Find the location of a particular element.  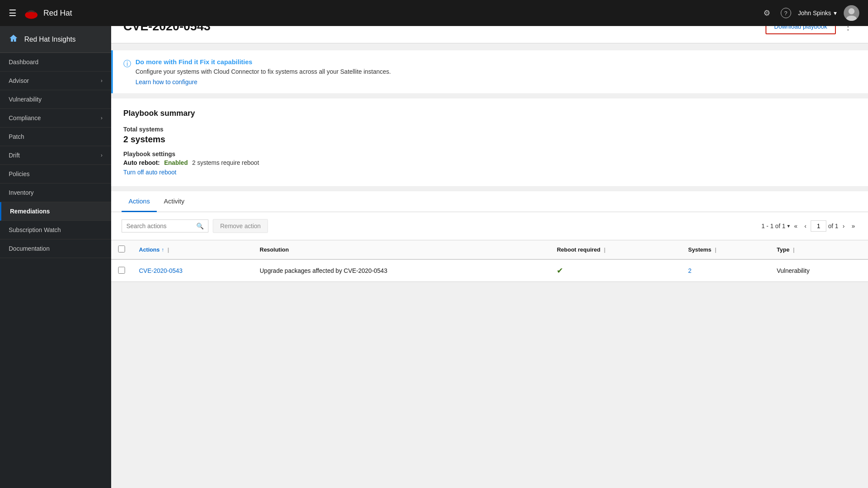

type-cell: Vulnerability is located at coordinates (819, 271).